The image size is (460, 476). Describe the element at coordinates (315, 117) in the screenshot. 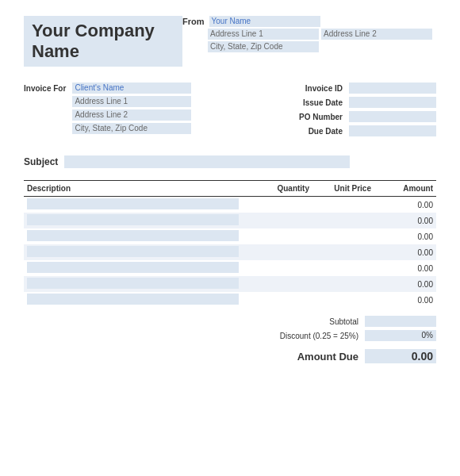

I see `po-number-label: PO Number` at that location.